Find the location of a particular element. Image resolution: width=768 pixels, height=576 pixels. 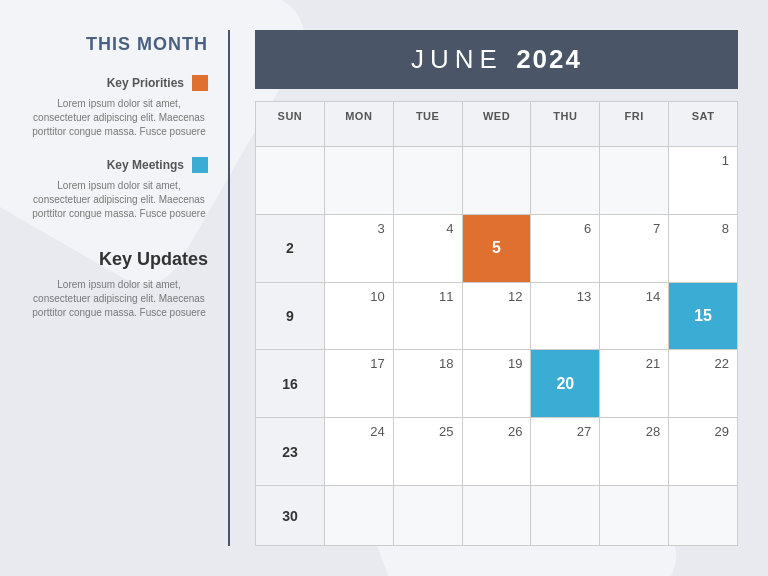

day-cell-23: 23 is located at coordinates (290, 452).